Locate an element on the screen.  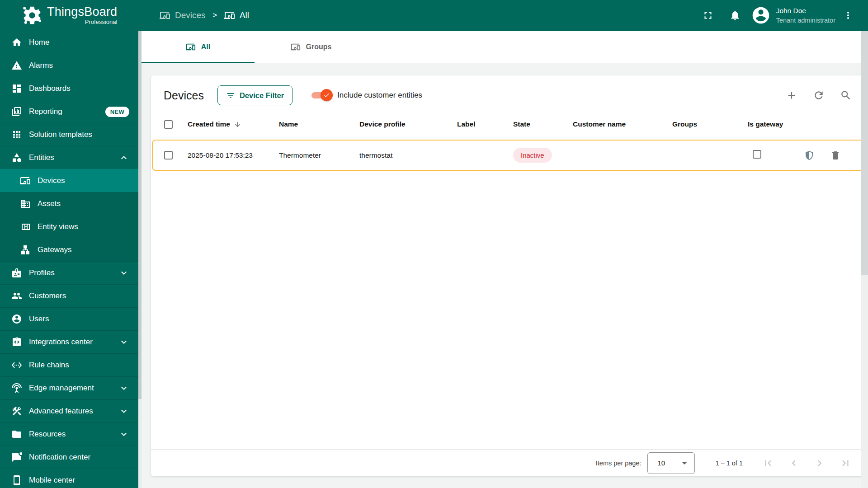
chevron-left-icon is located at coordinates (794, 463).